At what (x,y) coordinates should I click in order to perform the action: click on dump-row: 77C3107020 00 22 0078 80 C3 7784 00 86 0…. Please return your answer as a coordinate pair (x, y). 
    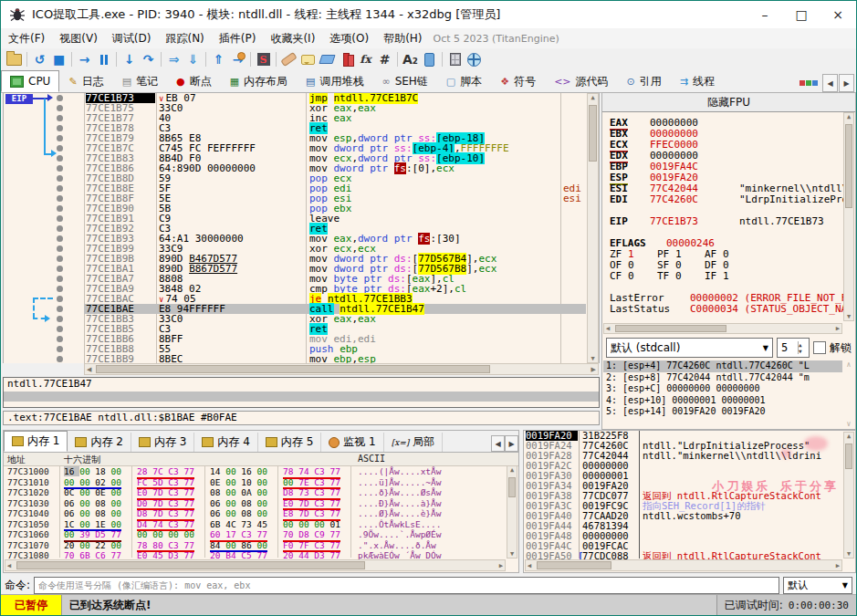
    Looking at the image, I should click on (261, 546).